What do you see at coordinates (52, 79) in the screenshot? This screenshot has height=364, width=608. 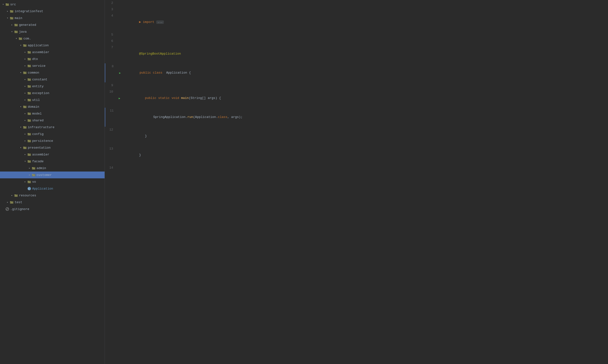 I see `tree-item-constant: constant` at bounding box center [52, 79].